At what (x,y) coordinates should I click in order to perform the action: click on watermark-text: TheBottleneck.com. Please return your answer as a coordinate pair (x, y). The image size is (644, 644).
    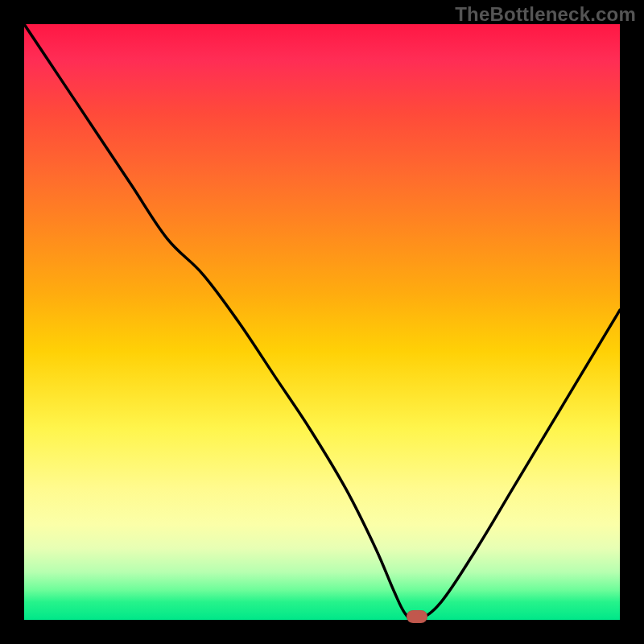
    Looking at the image, I should click on (546, 14).